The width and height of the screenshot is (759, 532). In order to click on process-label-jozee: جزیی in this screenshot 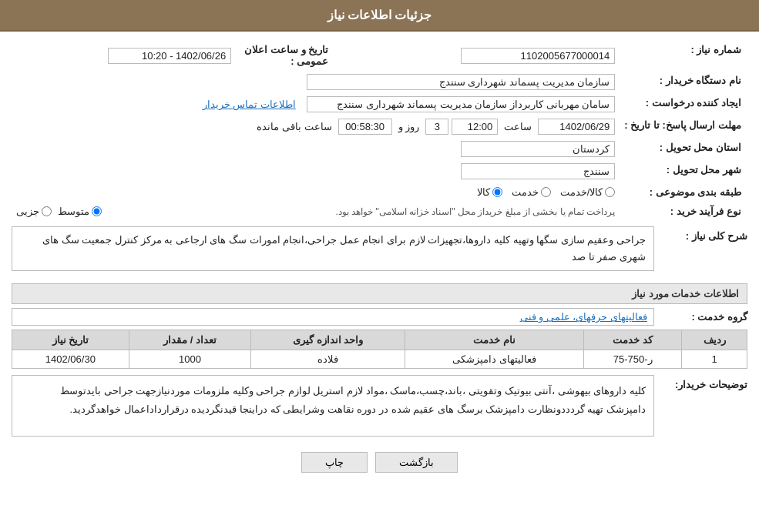, I will do `click(28, 211)`.